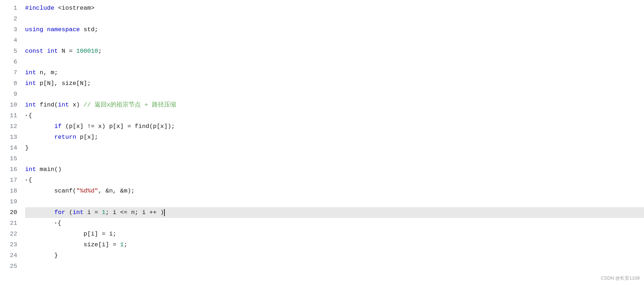 The width and height of the screenshot is (644, 285). What do you see at coordinates (58, 127) in the screenshot?
I see `token-if: if` at bounding box center [58, 127].